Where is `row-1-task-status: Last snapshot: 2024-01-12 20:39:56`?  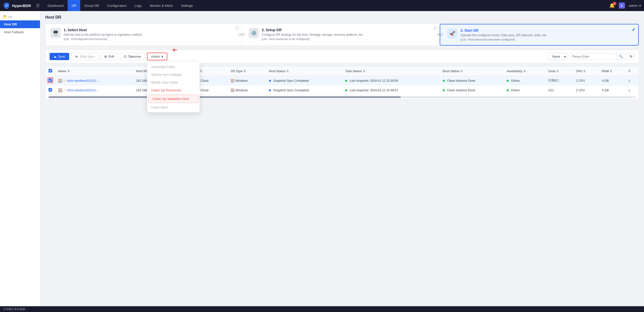
row-1-task-status: Last snapshot: 2024-01-12 20:39:56 is located at coordinates (391, 81).